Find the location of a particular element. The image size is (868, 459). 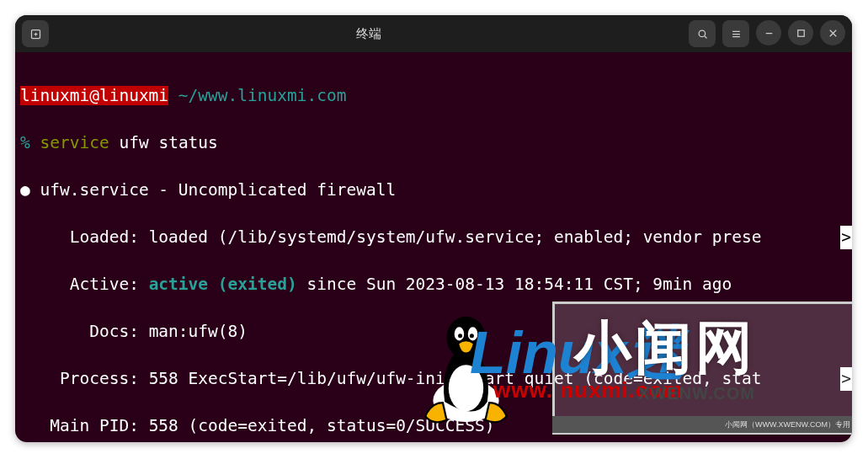

active-since: since Sun 2023-08-13 18:54:11 CST; 9min … is located at coordinates (515, 285).